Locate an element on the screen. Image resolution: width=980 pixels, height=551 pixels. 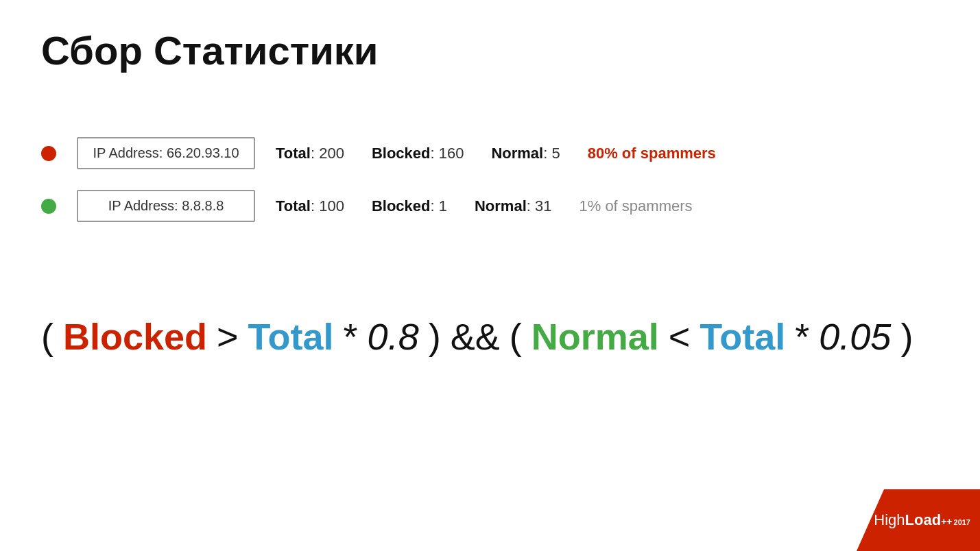
normal-label-2: Normal is located at coordinates (501, 206).